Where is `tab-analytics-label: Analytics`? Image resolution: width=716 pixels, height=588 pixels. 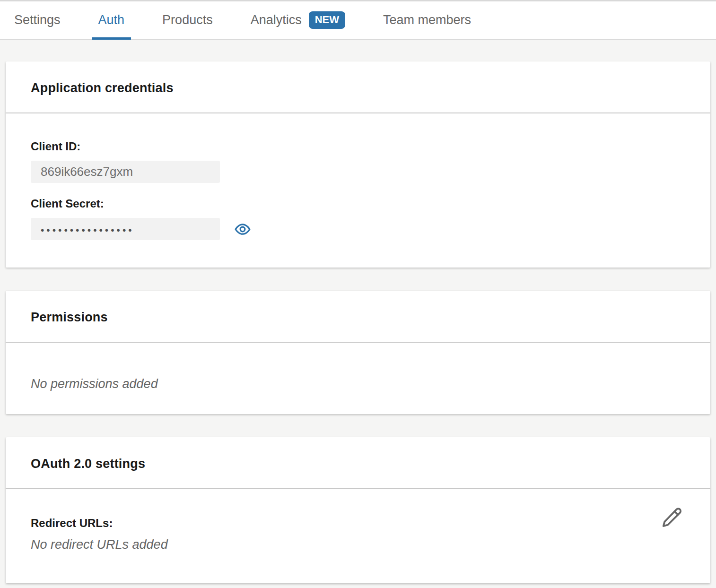
tab-analytics-label: Analytics is located at coordinates (276, 20).